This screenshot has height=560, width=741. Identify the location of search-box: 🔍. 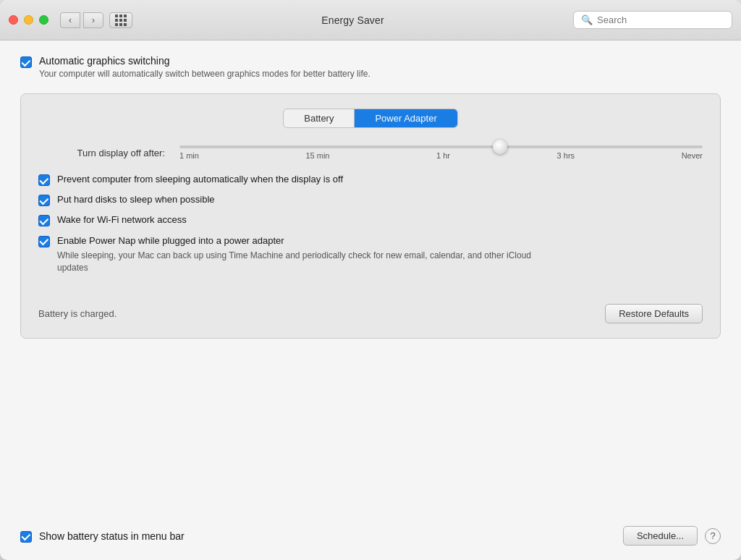
(653, 20).